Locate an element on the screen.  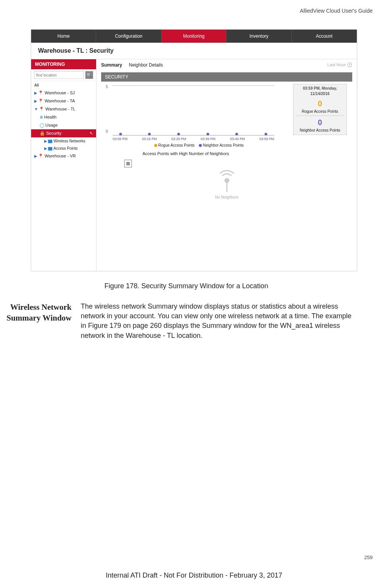
breadcrumb: Warehouse - TL : Security is located at coordinates (194, 51).